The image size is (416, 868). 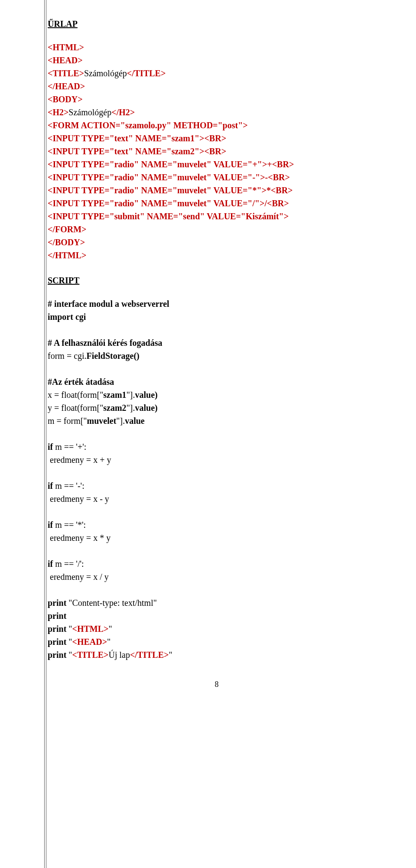 What do you see at coordinates (217, 255) in the screenshot?
I see `code-line: </HTML>` at bounding box center [217, 255].